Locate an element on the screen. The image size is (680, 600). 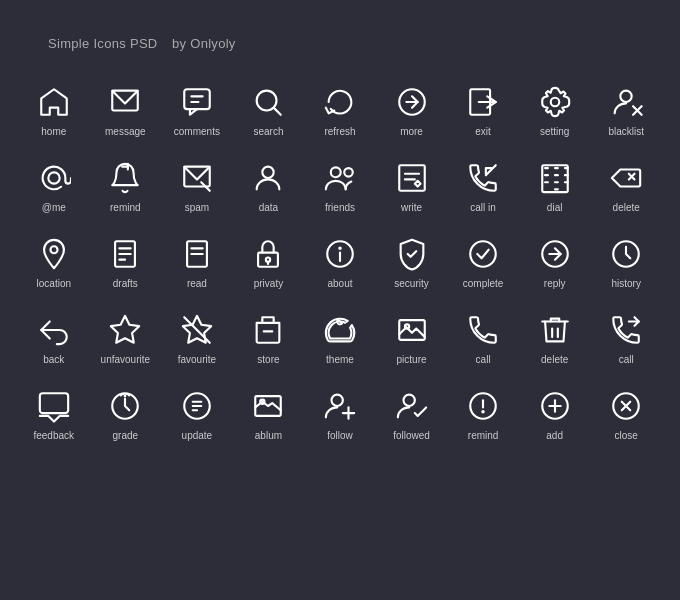
icon-picture: picture is located at coordinates (412, 338).